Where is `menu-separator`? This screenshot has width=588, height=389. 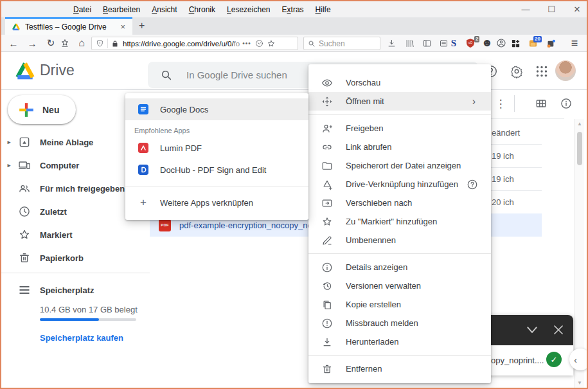
menu-separator is located at coordinates (400, 114).